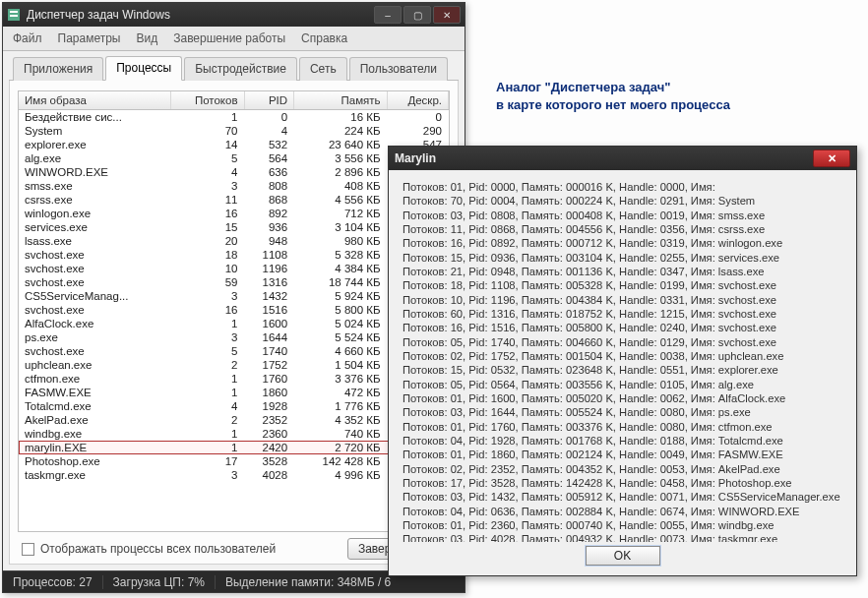 This screenshot has height=598, width=868. I want to click on menu-view: Вид, so click(147, 38).